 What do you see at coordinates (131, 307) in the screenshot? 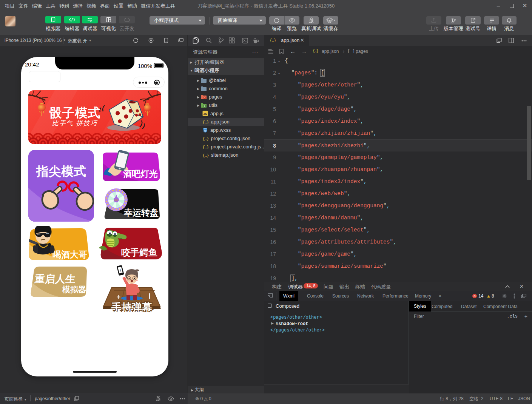
I see `svg-text: 手持弹幕` at bounding box center [131, 307].